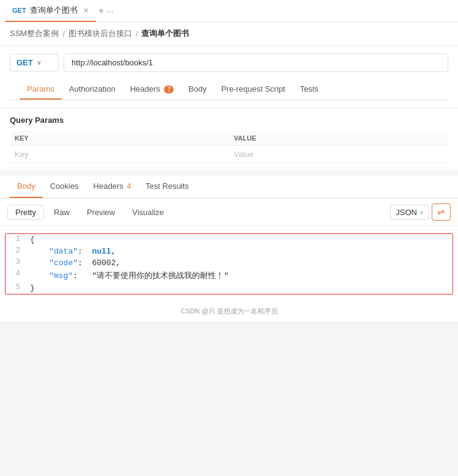  Describe the element at coordinates (229, 311) in the screenshot. I see `footer-text: CSDN @只 是想成为一名程序员` at that location.